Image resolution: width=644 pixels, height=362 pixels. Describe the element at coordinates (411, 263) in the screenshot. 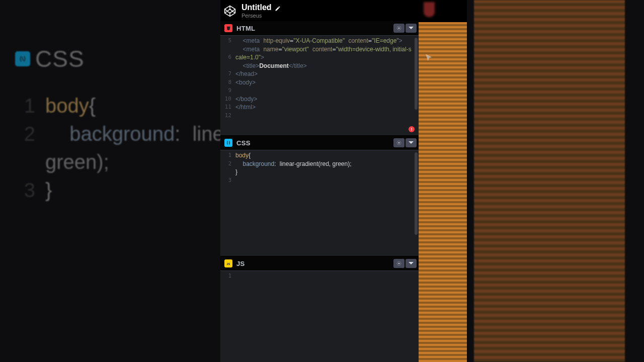

I see `js-dropdown-button` at that location.